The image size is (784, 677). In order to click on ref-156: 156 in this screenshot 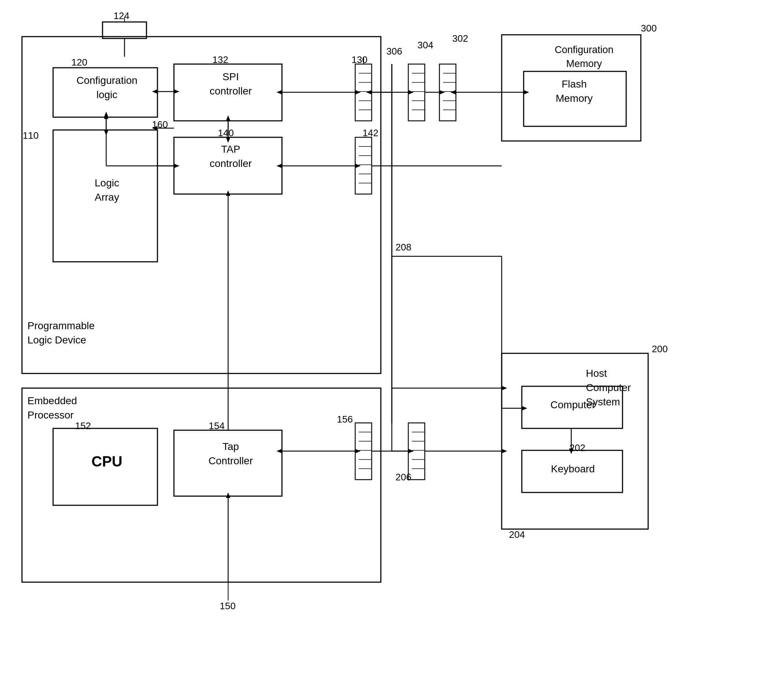, I will do `click(345, 419)`.